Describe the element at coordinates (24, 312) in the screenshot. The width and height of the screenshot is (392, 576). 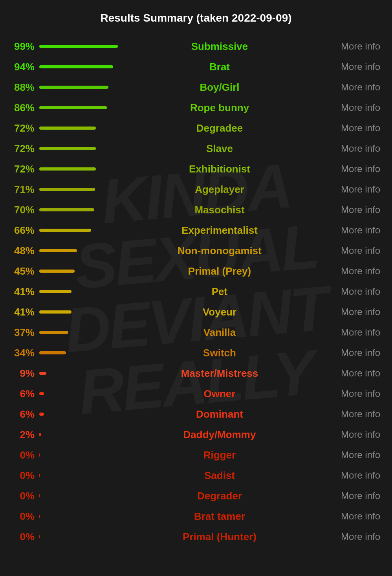
I see `percentage-value: 41%` at that location.